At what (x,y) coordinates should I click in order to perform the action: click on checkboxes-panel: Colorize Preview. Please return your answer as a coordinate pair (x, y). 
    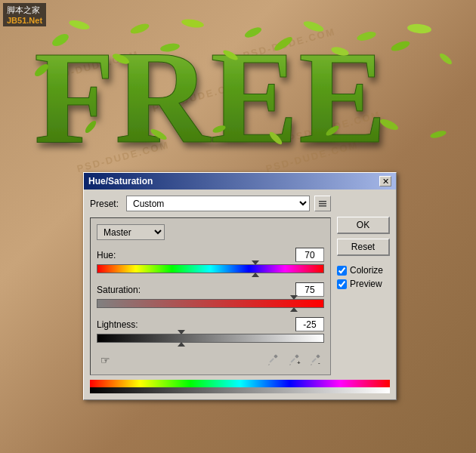
    Looking at the image, I should click on (363, 279).